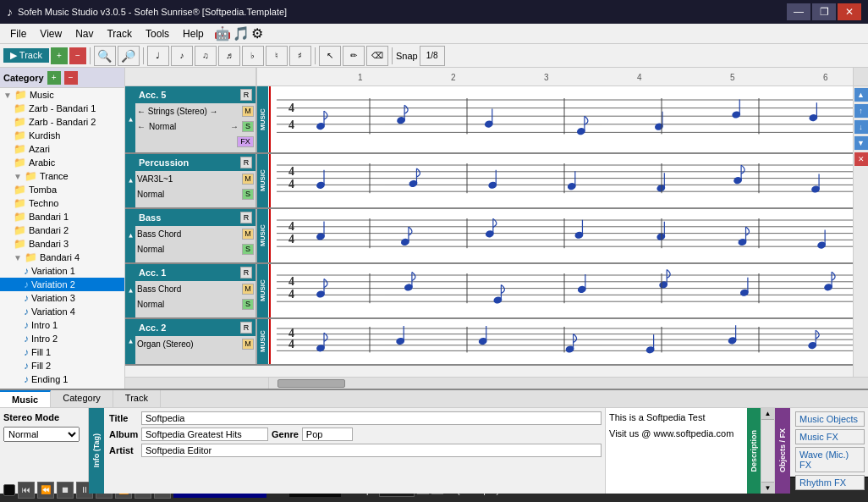  What do you see at coordinates (63, 163) in the screenshot?
I see `sidebar-item-arabic: 📁 Arabic` at bounding box center [63, 163].